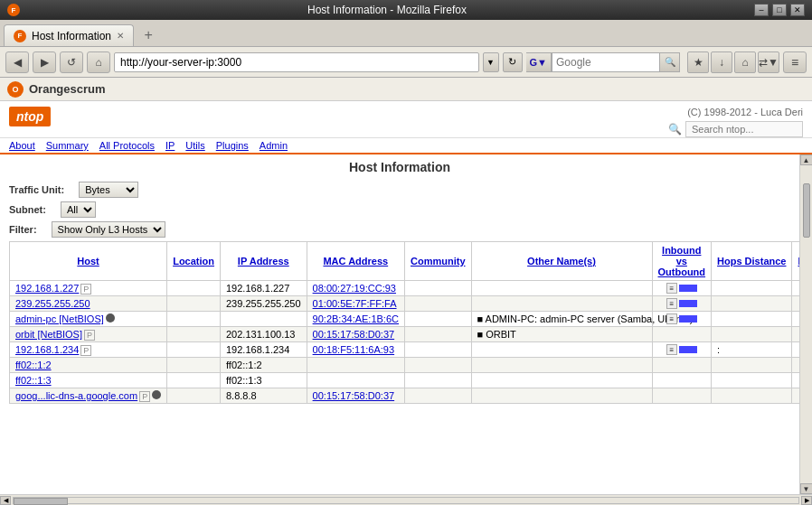 The width and height of the screenshot is (812, 505). What do you see at coordinates (52, 304) in the screenshot?
I see `host-link: 239.255.255.250` at bounding box center [52, 304].